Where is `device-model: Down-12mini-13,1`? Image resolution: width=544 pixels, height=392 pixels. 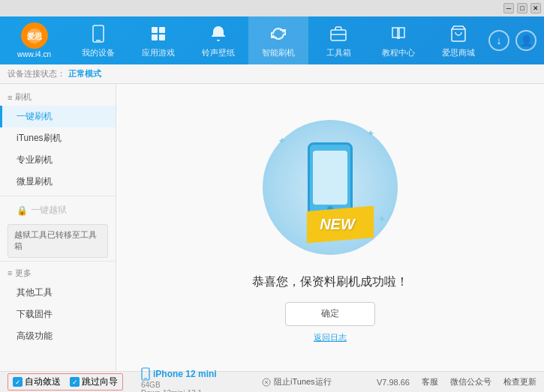 device-model: Down-12mini-13,1 is located at coordinates (179, 391).